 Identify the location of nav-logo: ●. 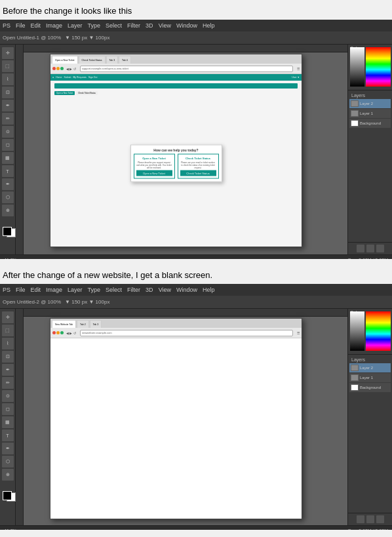
(53, 77).